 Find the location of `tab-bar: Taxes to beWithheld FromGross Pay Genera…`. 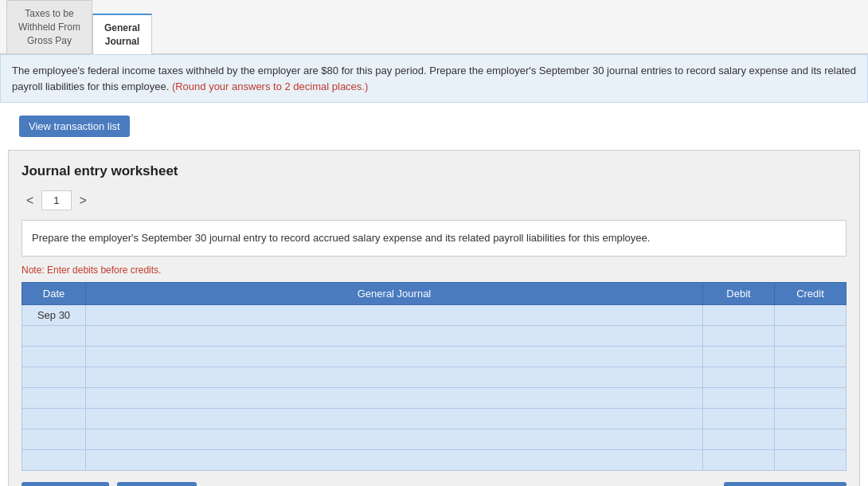

tab-bar: Taxes to beWithheld FromGross Pay Genera… is located at coordinates (434, 27).